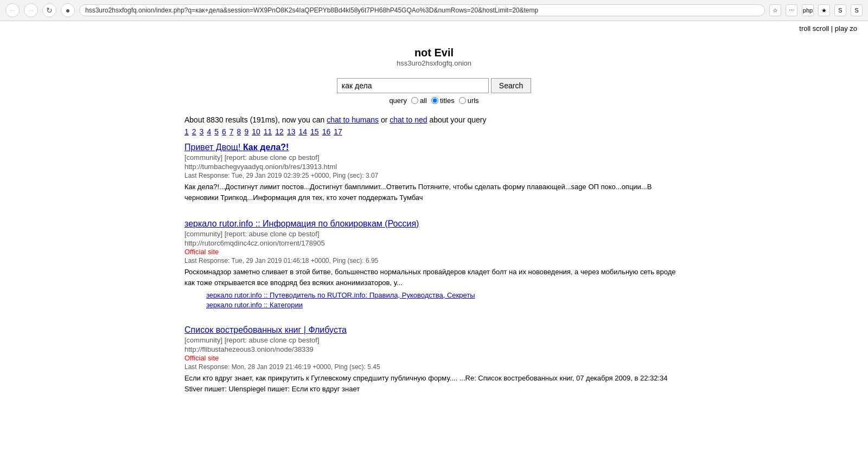 This screenshot has height=471, width=868. Describe the element at coordinates (266, 330) in the screenshot. I see `result-title-link: Список востребованных книг | Флибуста` at that location.